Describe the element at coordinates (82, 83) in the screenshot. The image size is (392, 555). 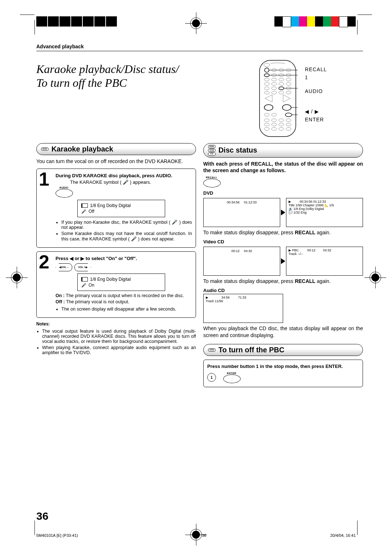
I see `title-line: To turn off the PBC` at that location.